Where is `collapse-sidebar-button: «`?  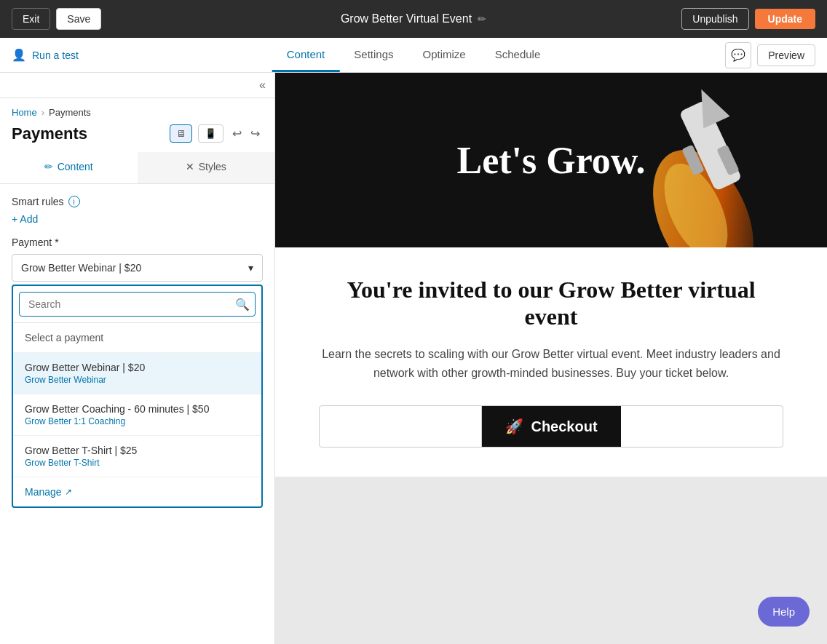 collapse-sidebar-button: « is located at coordinates (262, 85).